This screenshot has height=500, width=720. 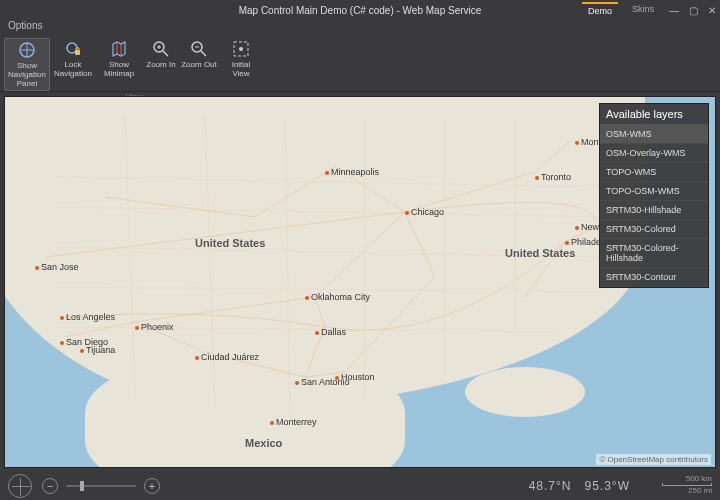 What do you see at coordinates (264, 443) in the screenshot?
I see `country-label: Mexico` at bounding box center [264, 443].